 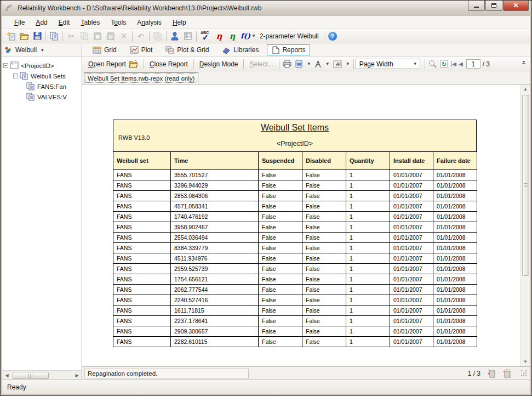 What do you see at coordinates (524, 64) in the screenshot?
I see `toolbar-overflow-button: ▼▔` at bounding box center [524, 64].